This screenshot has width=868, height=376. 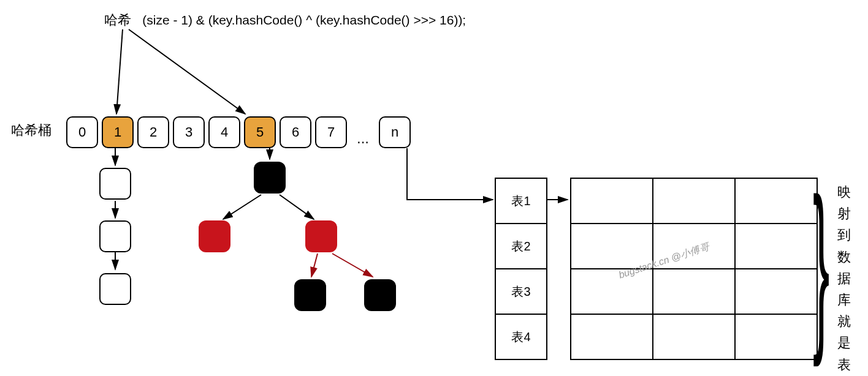 What do you see at coordinates (380, 295) in the screenshot?
I see `tree-node-black-rr` at bounding box center [380, 295].